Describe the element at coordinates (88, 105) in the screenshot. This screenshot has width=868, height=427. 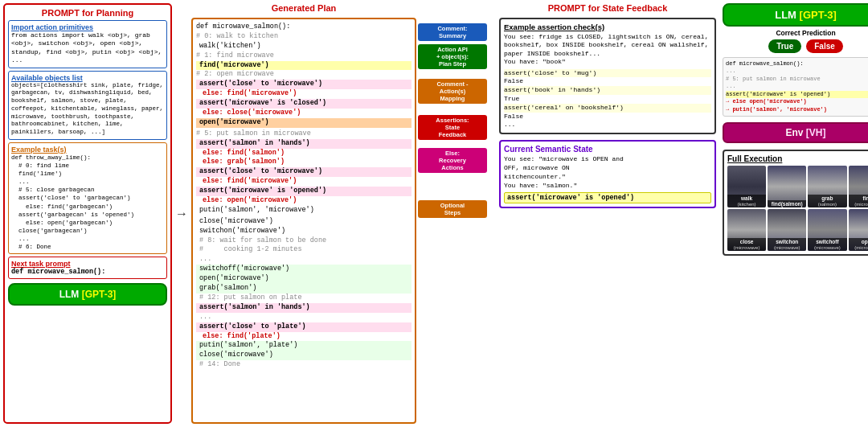
I see `objects-list-panel: Available objects list objects=[clothess…` at that location.